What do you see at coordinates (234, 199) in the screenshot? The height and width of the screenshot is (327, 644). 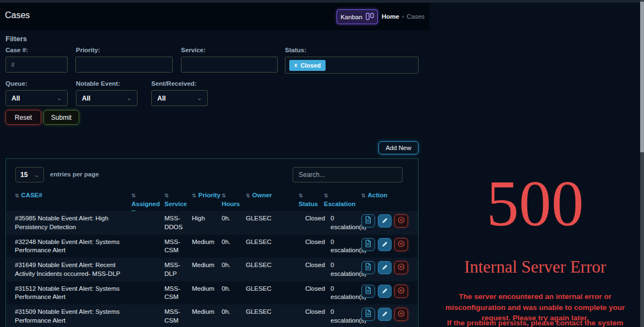 I see `column-header-hours: ⇅Hours` at bounding box center [234, 199].